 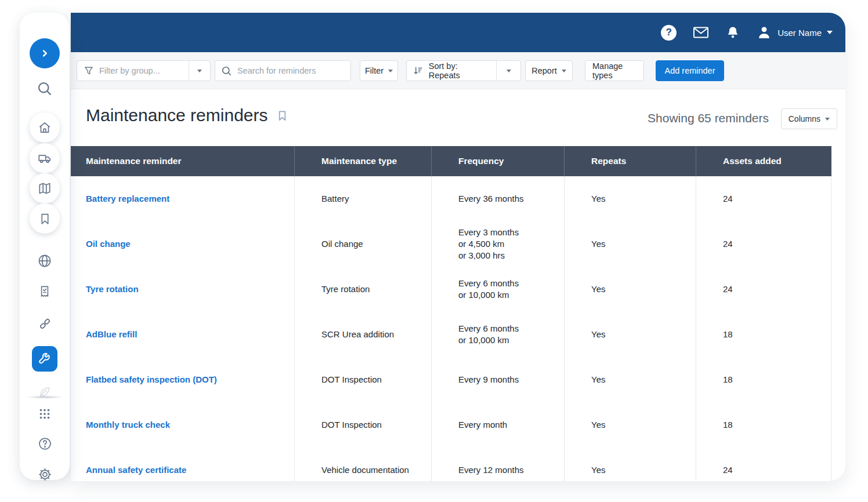 I want to click on expand-chevron-icon, so click(x=45, y=53).